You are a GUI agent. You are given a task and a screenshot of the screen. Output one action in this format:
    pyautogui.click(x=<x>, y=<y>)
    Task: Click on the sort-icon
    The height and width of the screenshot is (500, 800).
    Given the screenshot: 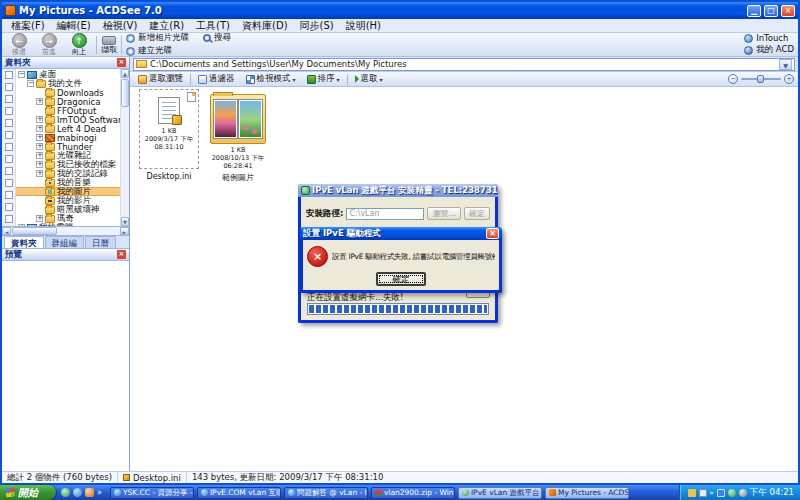 What is the action you would take?
    pyautogui.click(x=312, y=80)
    